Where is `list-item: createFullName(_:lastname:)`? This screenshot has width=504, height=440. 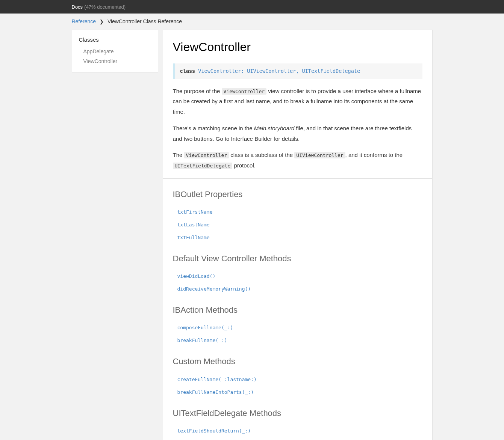 list-item: createFullName(_:lastname:) is located at coordinates (300, 379).